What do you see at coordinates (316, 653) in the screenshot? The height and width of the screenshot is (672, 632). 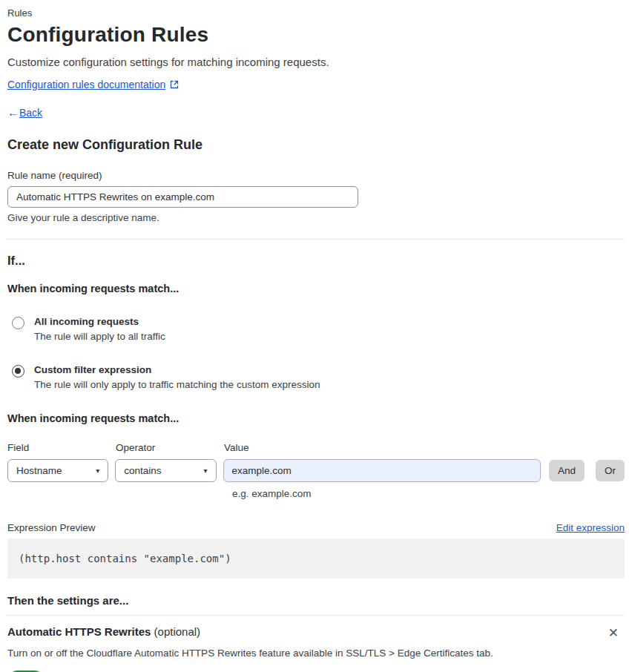 I see `setting-description: Turn on or off the Cloudflare Automatic …` at bounding box center [316, 653].